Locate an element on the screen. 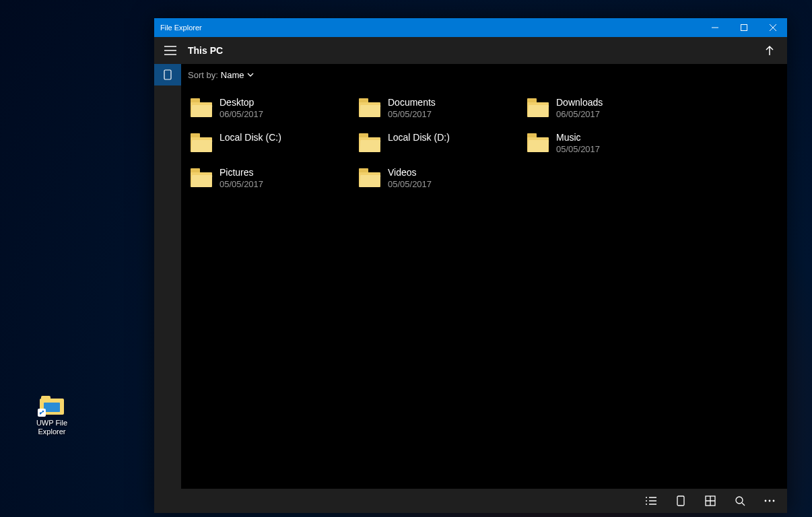 This screenshot has width=812, height=517. item-name: Music is located at coordinates (578, 137).